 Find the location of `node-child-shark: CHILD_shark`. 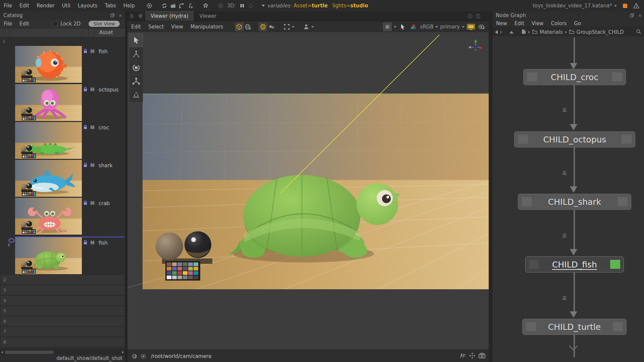

node-child-shark: CHILD_shark is located at coordinates (575, 202).